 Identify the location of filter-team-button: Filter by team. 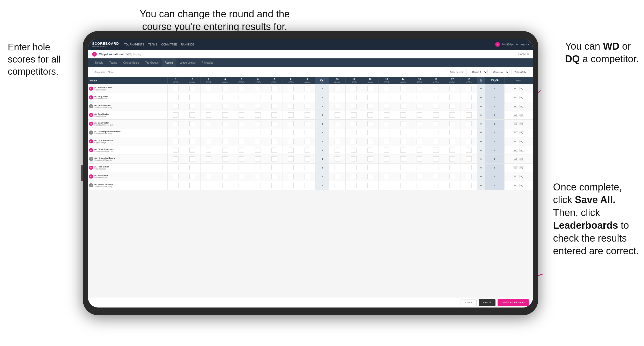
(457, 72).